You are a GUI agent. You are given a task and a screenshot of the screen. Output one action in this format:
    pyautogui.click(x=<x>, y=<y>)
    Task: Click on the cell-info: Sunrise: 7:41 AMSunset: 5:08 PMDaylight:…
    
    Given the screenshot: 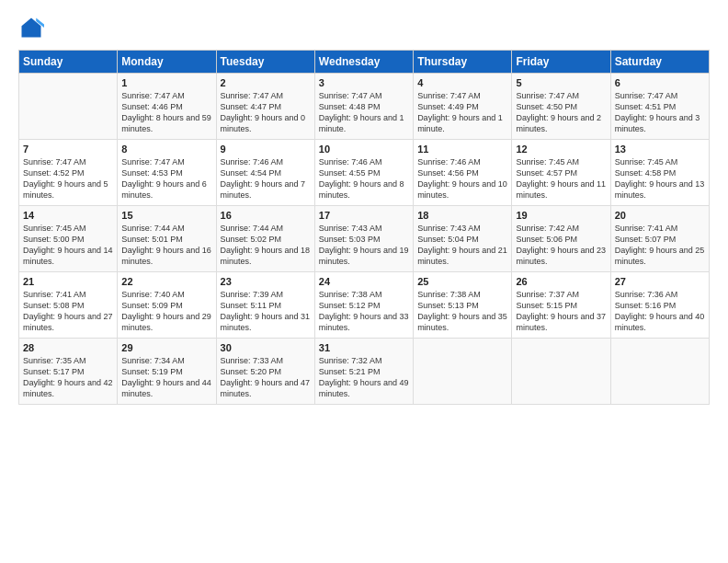 What is the action you would take?
    pyautogui.click(x=68, y=311)
    